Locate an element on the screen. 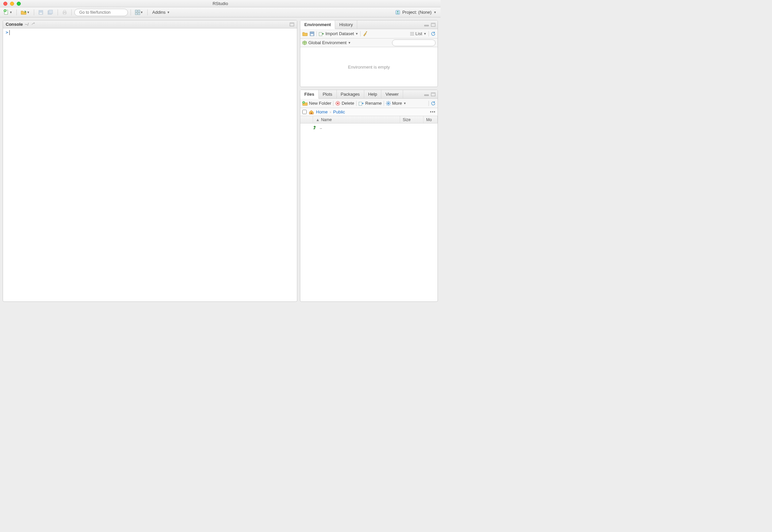 The image size is (772, 532). clear-workspace-button is located at coordinates (365, 34).